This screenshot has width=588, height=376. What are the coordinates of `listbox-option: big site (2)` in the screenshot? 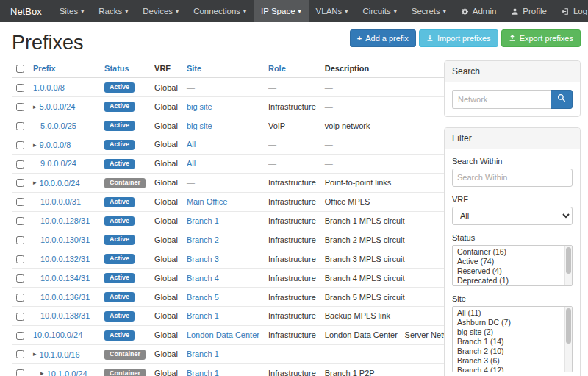 It's located at (512, 333).